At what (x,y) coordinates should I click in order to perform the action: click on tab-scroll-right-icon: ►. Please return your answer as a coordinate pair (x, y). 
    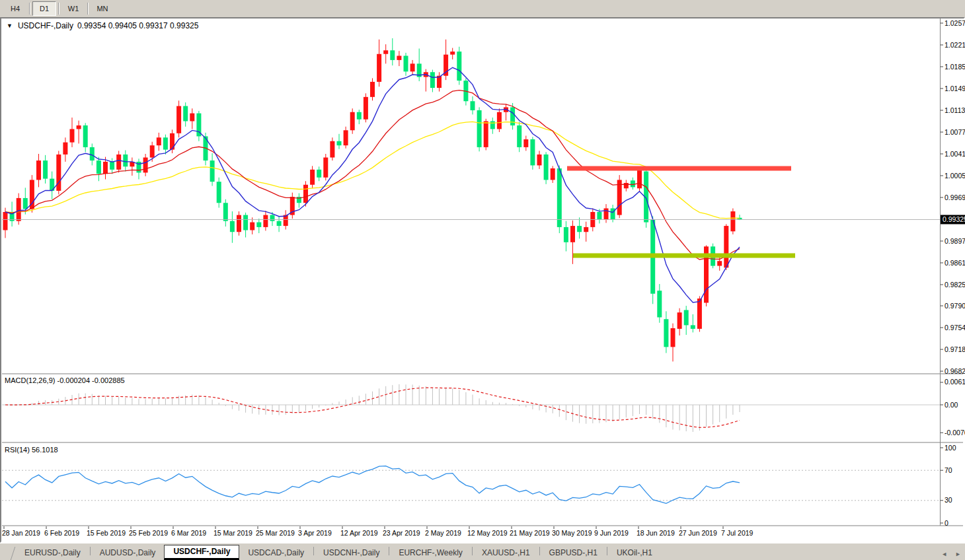
    Looking at the image, I should click on (958, 554).